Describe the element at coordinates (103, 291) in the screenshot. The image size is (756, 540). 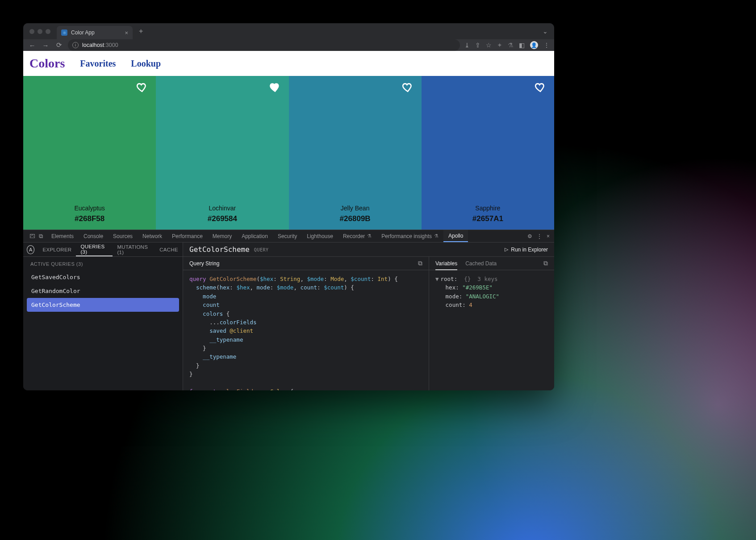
I see `apollo-query-list: GetSavedColors GetRandomColor GetColorSc…` at that location.